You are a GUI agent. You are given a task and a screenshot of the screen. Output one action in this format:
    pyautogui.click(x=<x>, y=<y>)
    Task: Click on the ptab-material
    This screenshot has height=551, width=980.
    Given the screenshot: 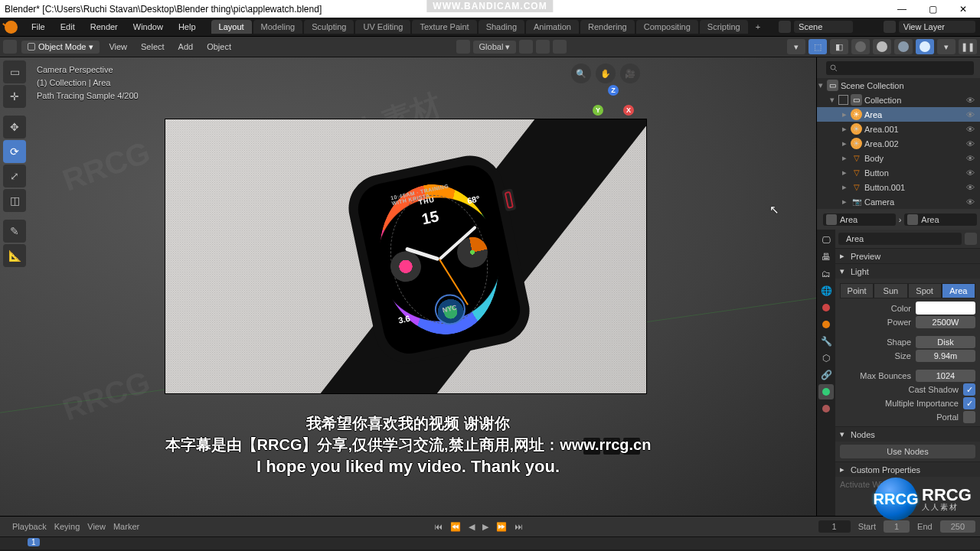 What is the action you would take?
    pyautogui.click(x=826, y=409)
    